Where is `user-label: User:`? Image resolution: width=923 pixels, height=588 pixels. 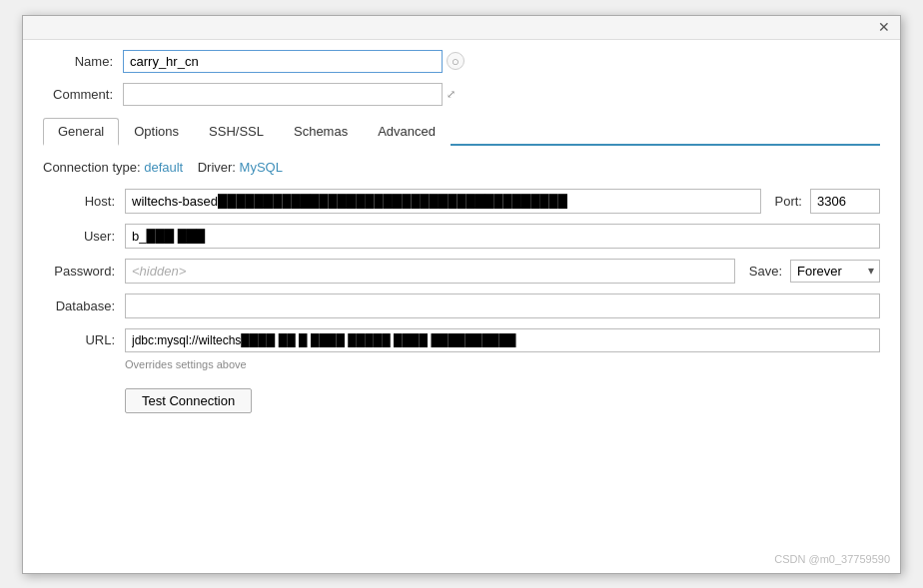 user-label: User: is located at coordinates (84, 236).